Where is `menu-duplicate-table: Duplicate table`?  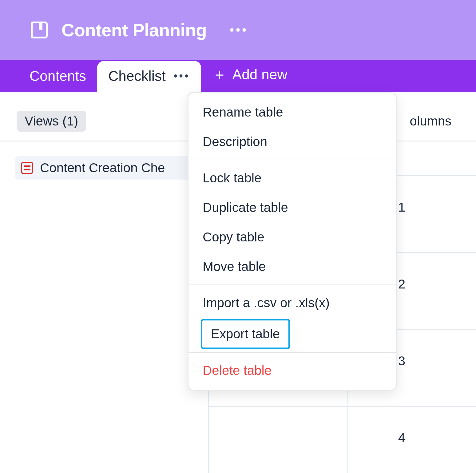
menu-duplicate-table: Duplicate table is located at coordinates (292, 208).